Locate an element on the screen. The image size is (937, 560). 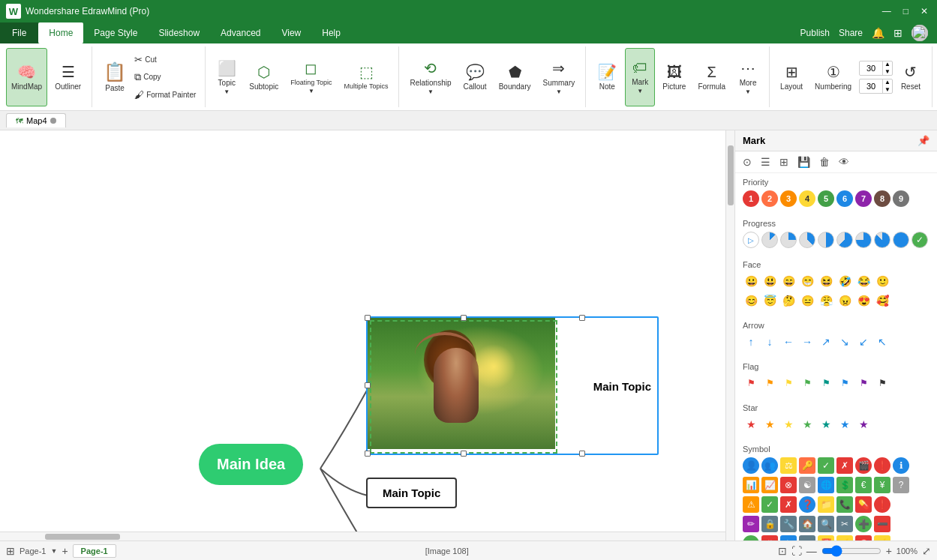
sym-10: 📊 is located at coordinates (751, 485).